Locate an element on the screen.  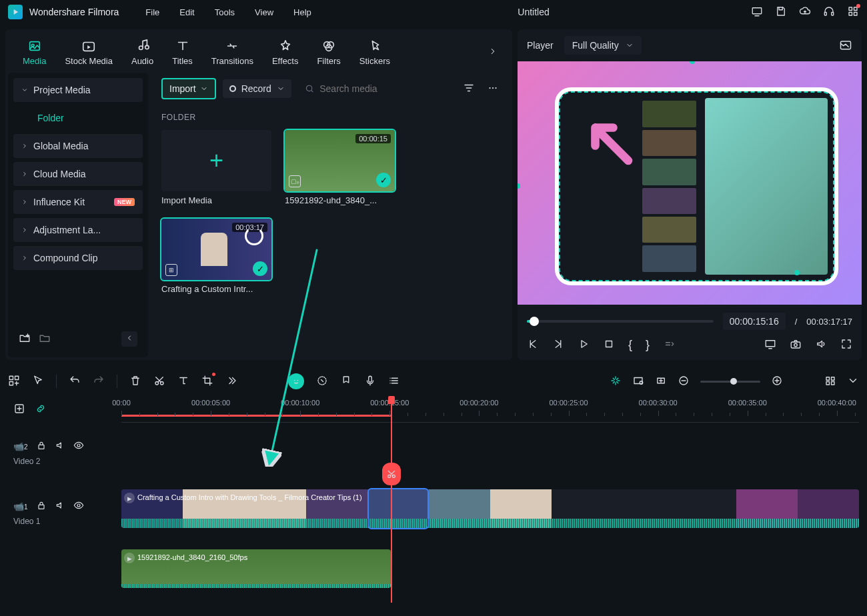
undo-icon is located at coordinates (75, 381).